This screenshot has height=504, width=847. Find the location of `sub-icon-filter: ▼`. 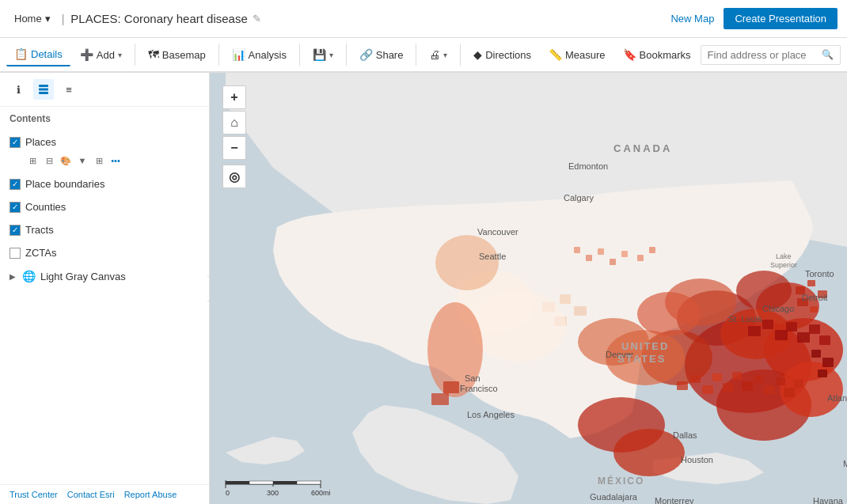

sub-icon-filter: ▼ is located at coordinates (82, 161).